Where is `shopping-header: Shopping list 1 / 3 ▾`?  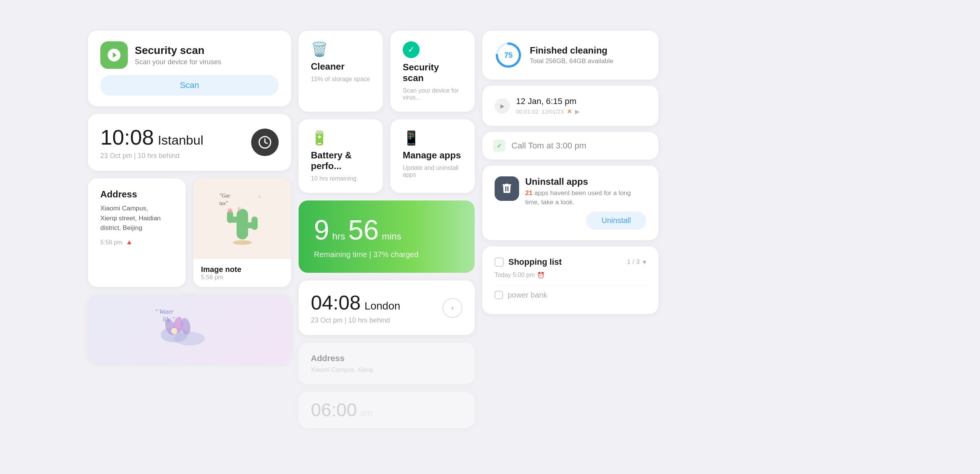 shopping-header: Shopping list 1 / 3 ▾ is located at coordinates (570, 262).